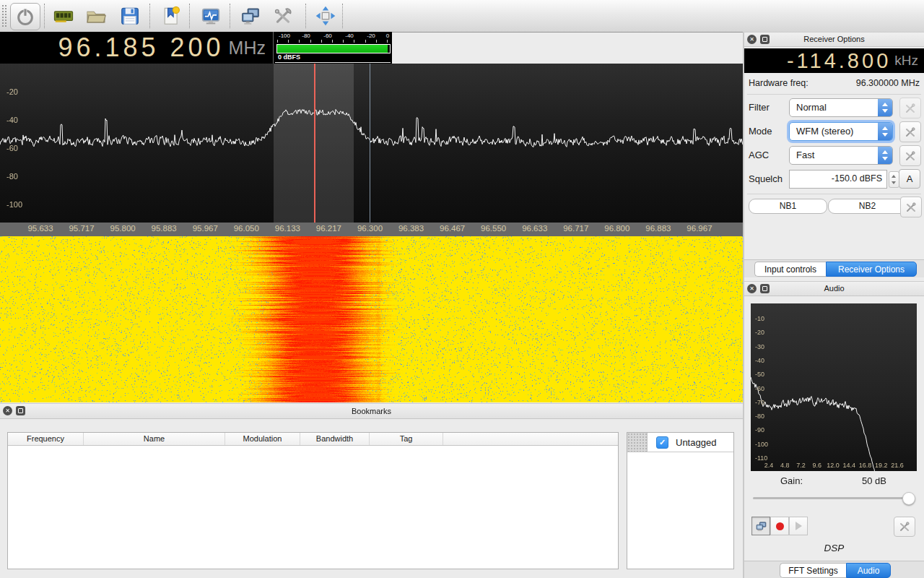 The height and width of the screenshot is (578, 924). I want to click on audio-db-tick: -100, so click(762, 444).